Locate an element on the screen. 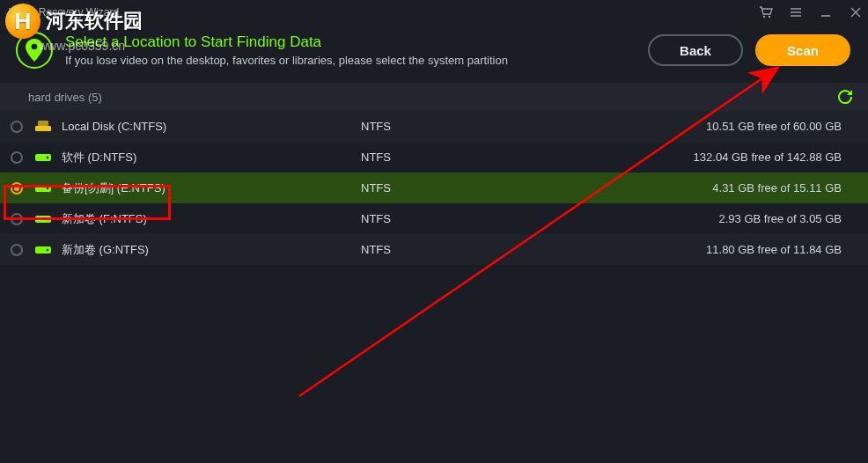 This screenshot has height=463, width=868. minimize-icon is located at coordinates (826, 12).